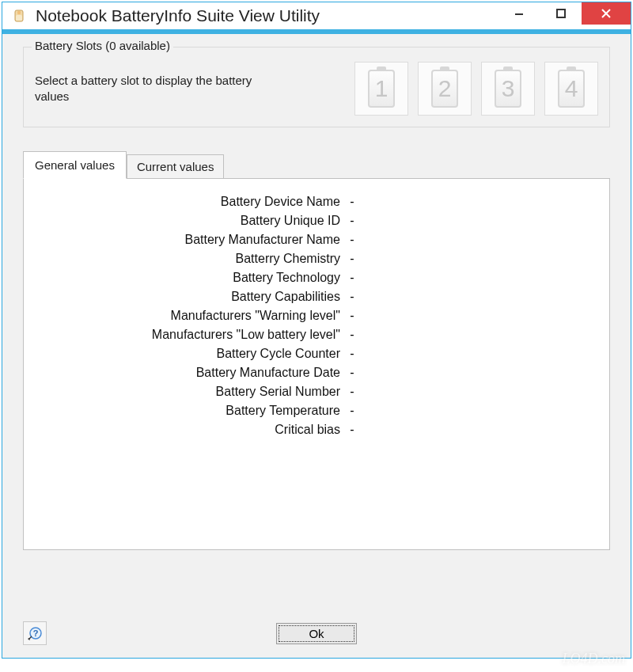  What do you see at coordinates (381, 89) in the screenshot?
I see `battery-slot-number: 1` at bounding box center [381, 89].